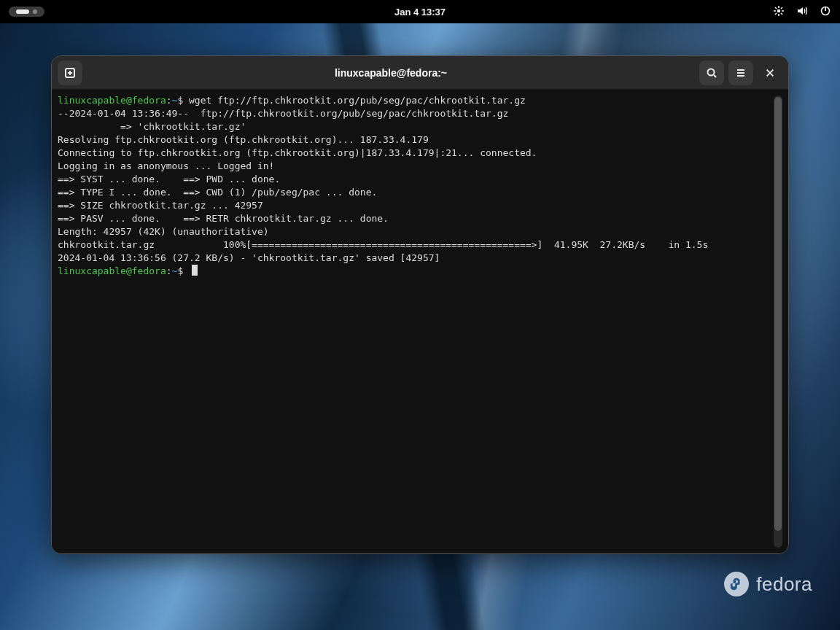  Describe the element at coordinates (26, 12) in the screenshot. I see `activities-button` at that location.